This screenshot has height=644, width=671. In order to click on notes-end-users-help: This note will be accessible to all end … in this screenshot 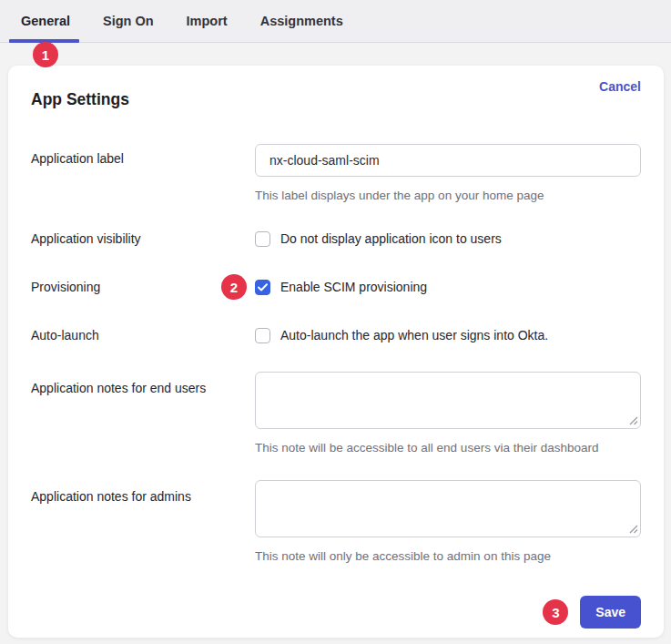, I will do `click(448, 448)`.